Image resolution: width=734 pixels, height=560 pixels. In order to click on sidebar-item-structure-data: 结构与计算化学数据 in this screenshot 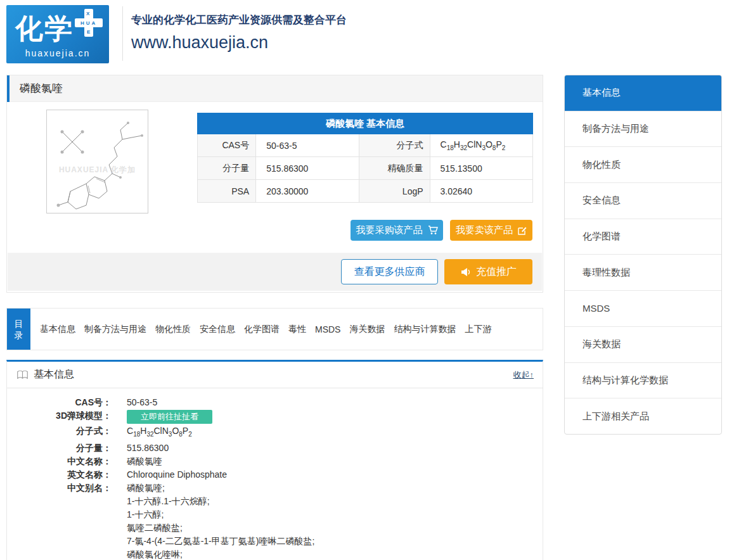, I will do `click(643, 381)`.